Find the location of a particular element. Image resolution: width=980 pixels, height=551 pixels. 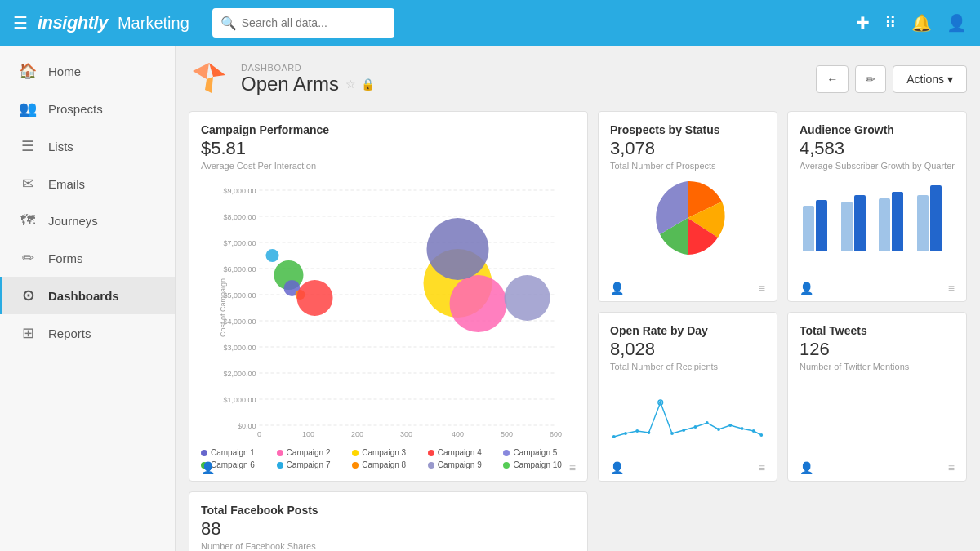

audience-card-footer: 👤 ≡ is located at coordinates (877, 288).